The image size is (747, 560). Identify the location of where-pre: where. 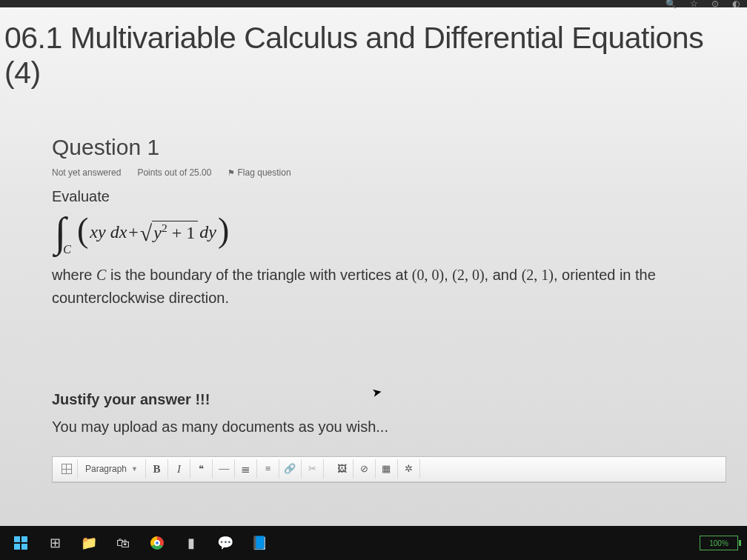
(74, 275).